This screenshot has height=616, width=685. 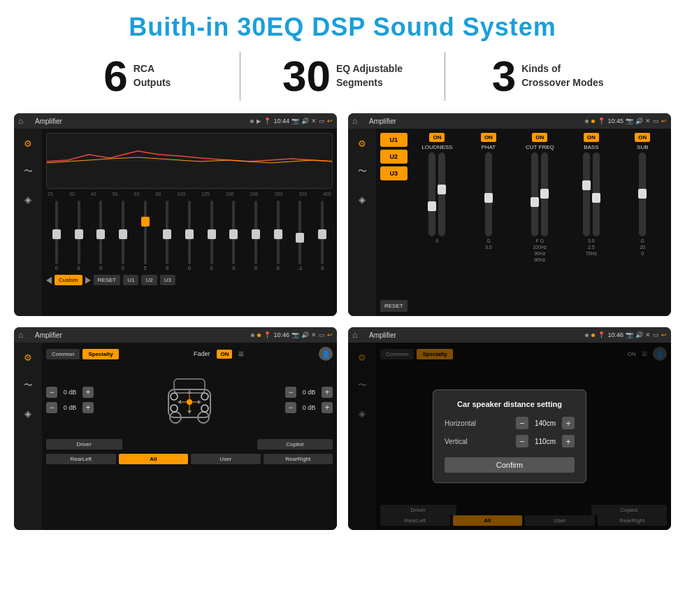 What do you see at coordinates (28, 171) in the screenshot?
I see `eq-sidebar-icon-2: 〜` at bounding box center [28, 171].